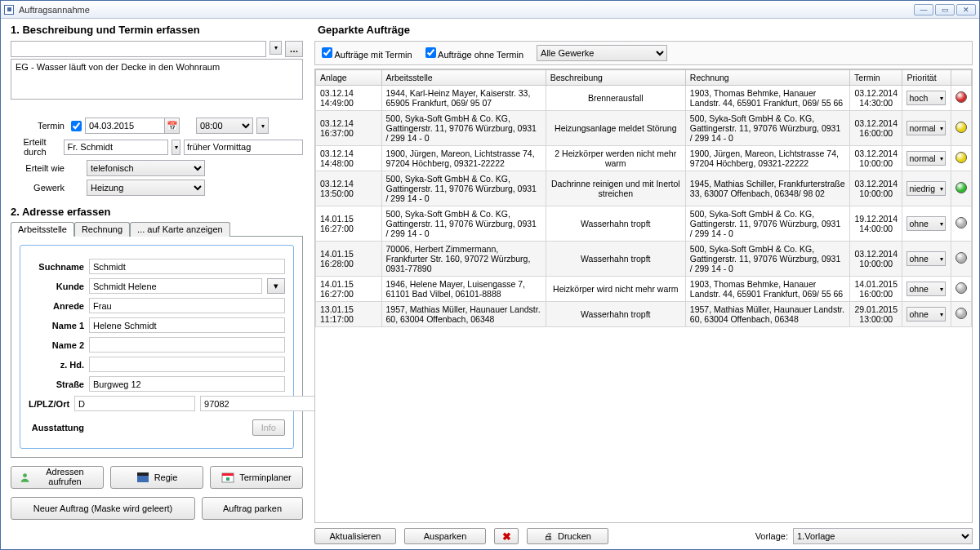  What do you see at coordinates (30, 147) in the screenshot?
I see `erteilt-durch-label: Erteilt durch` at bounding box center [30, 147].